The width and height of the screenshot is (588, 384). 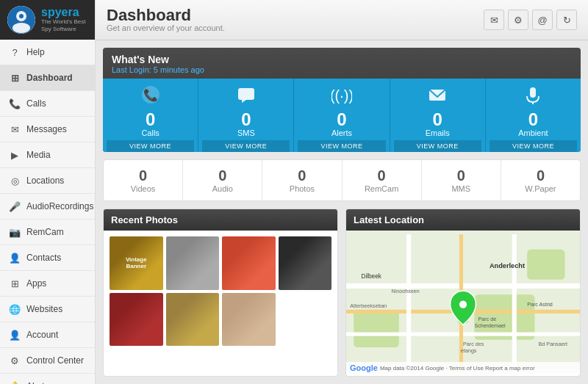 I want to click on sidebar-item-account: 👤 Account, so click(x=47, y=335).